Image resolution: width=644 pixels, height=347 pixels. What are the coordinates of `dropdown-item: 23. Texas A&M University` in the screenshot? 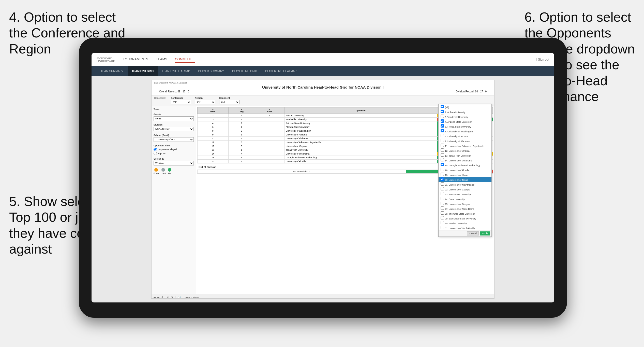 It's located at (465, 194).